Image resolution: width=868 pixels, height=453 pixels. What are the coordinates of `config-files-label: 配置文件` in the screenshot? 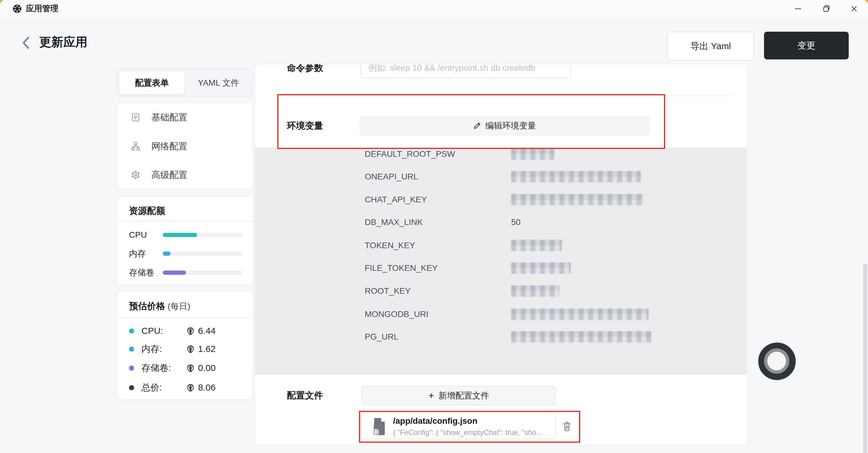 It's located at (305, 395).